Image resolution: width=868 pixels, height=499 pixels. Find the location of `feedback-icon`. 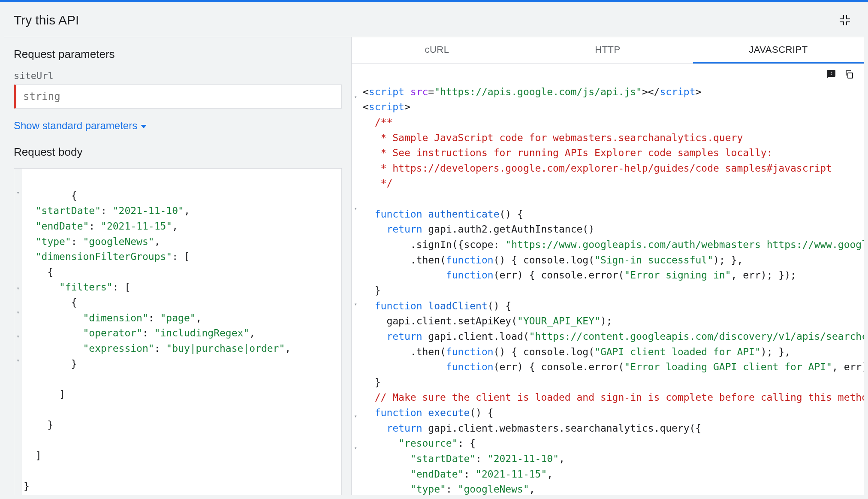

feedback-icon is located at coordinates (831, 74).